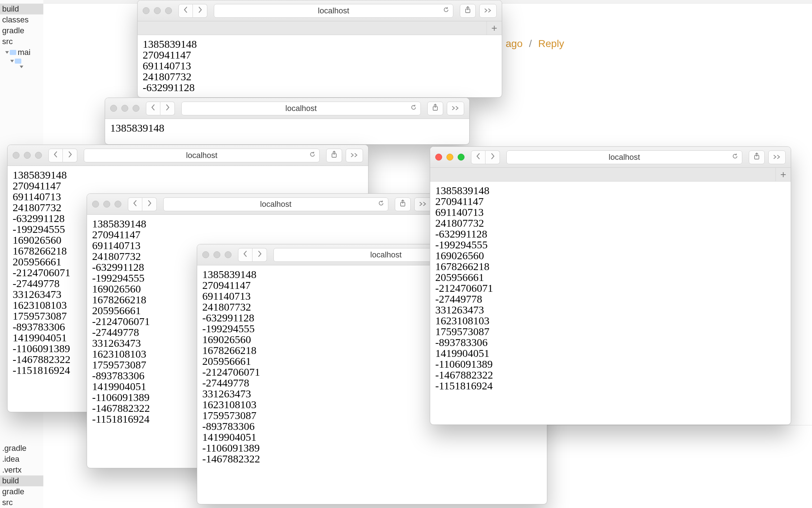 Image resolution: width=812 pixels, height=508 pixels. Describe the element at coordinates (435, 108) in the screenshot. I see `share-icon` at that location.